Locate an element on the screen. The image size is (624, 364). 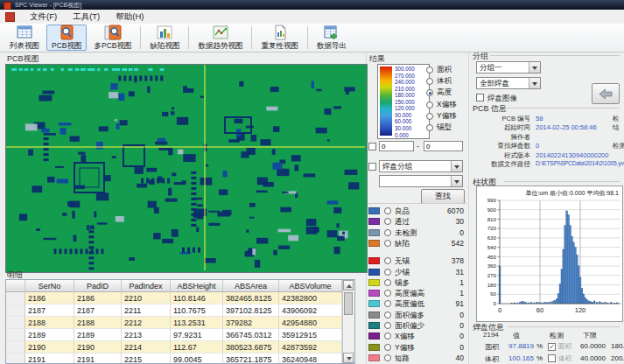
back-arrow-button is located at coordinates (606, 94).